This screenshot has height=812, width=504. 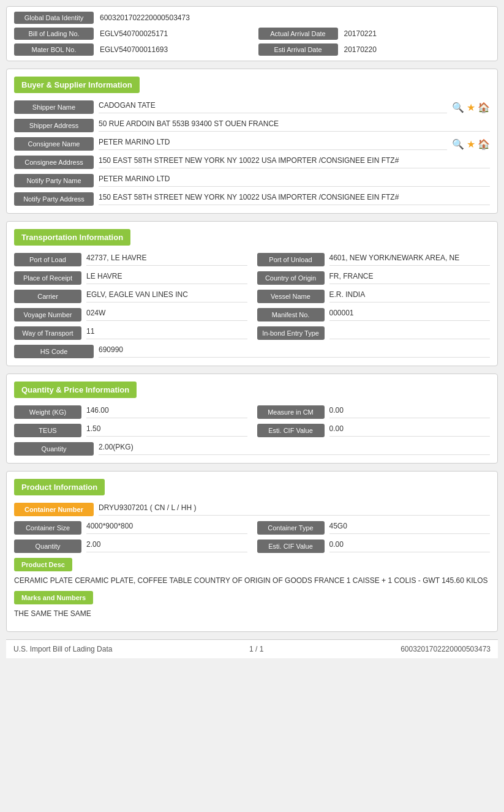 I want to click on container-number-label: Container Number, so click(x=54, y=509).